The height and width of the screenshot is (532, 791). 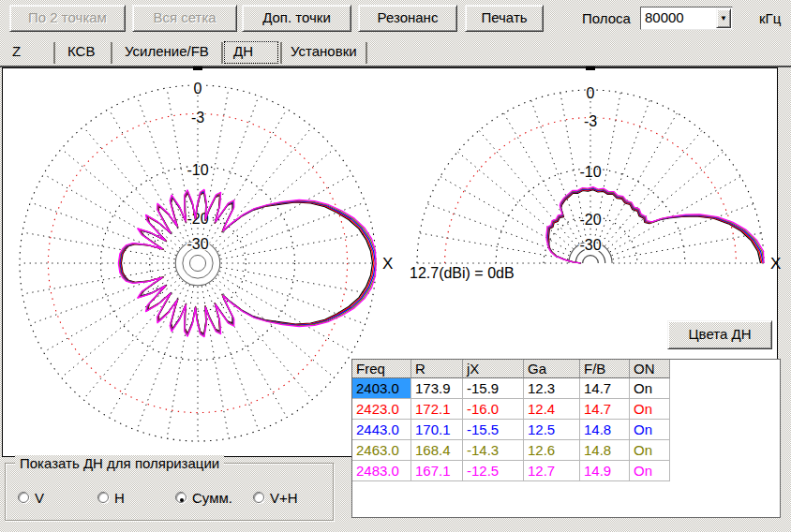 What do you see at coordinates (120, 498) in the screenshot?
I see `radio-label: H` at bounding box center [120, 498].